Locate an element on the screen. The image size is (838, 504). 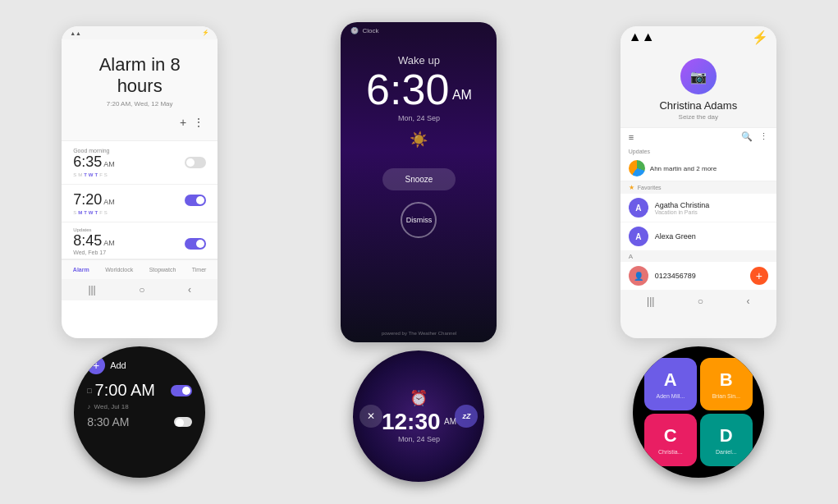
wake-up-label: Wake up is located at coordinates (419, 61).